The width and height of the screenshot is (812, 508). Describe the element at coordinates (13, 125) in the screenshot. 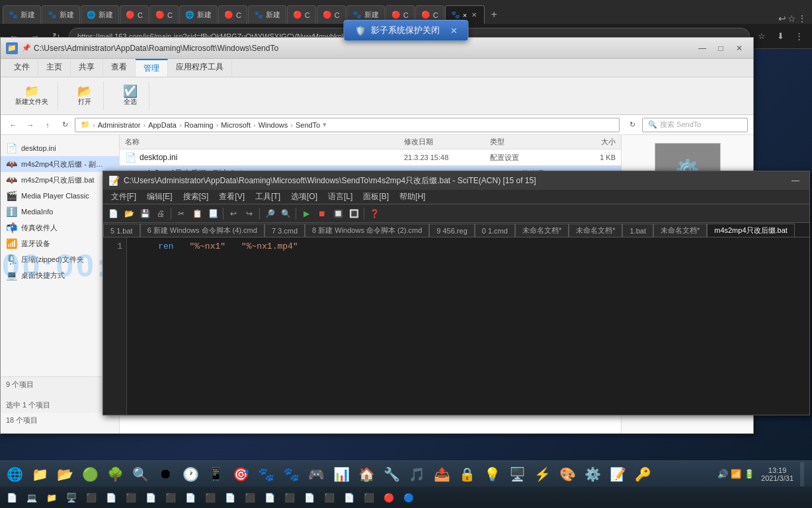

I see `nav-back-button: ←` at that location.